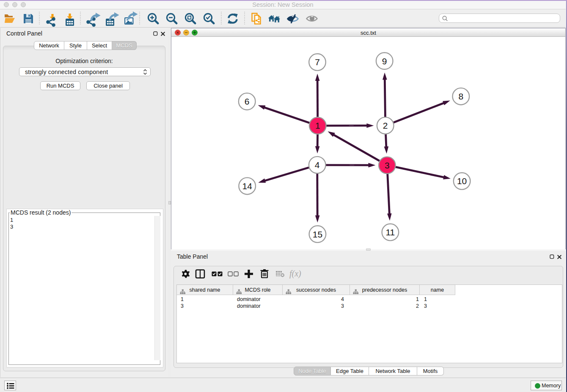  What do you see at coordinates (385, 125) in the screenshot?
I see `svg-text: 2` at bounding box center [385, 125].